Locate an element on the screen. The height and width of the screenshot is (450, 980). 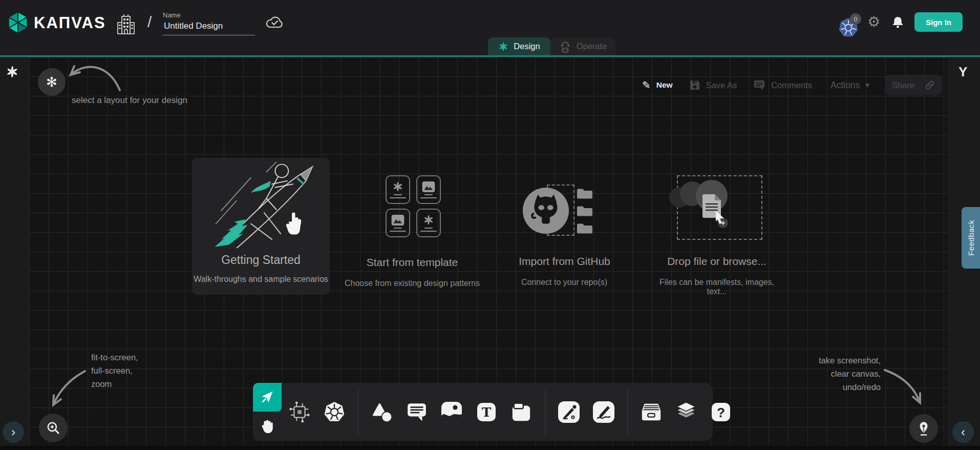
meshery-spinner-icon is located at coordinates (12, 72).